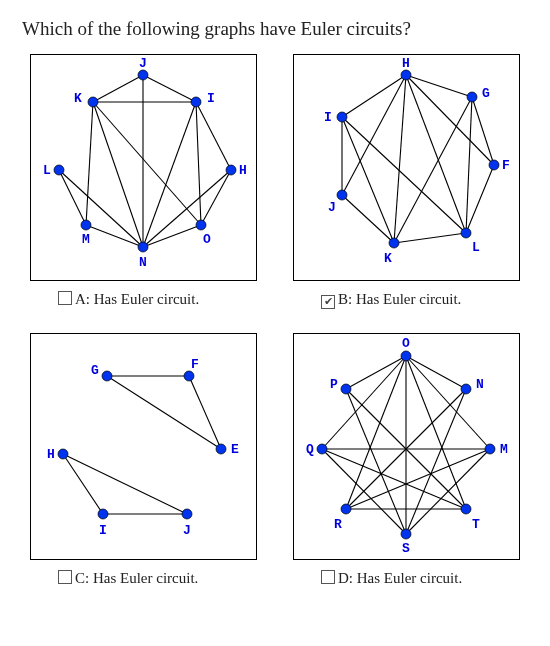 This screenshot has height=646, width=550. What do you see at coordinates (65, 577) in the screenshot?
I see `checkbox-c` at bounding box center [65, 577].